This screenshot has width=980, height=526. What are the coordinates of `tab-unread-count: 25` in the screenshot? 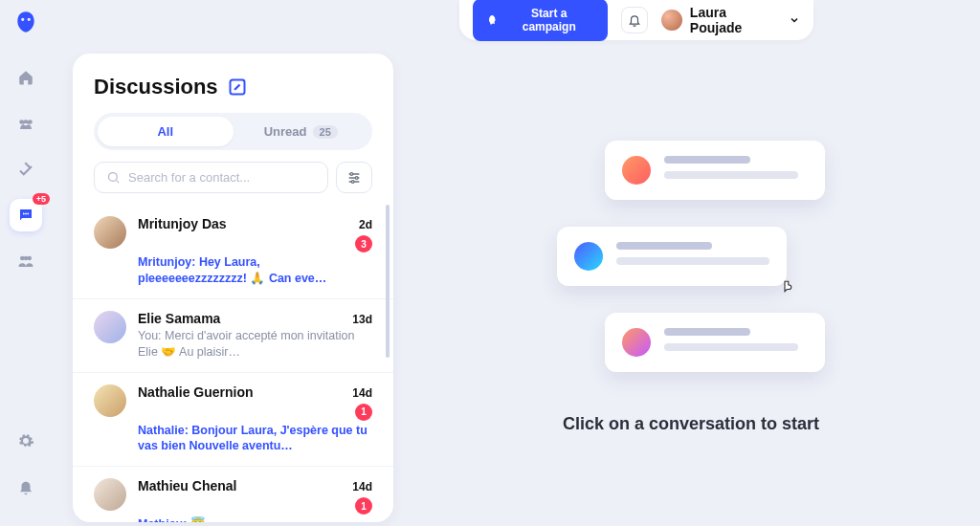 It's located at (325, 132).